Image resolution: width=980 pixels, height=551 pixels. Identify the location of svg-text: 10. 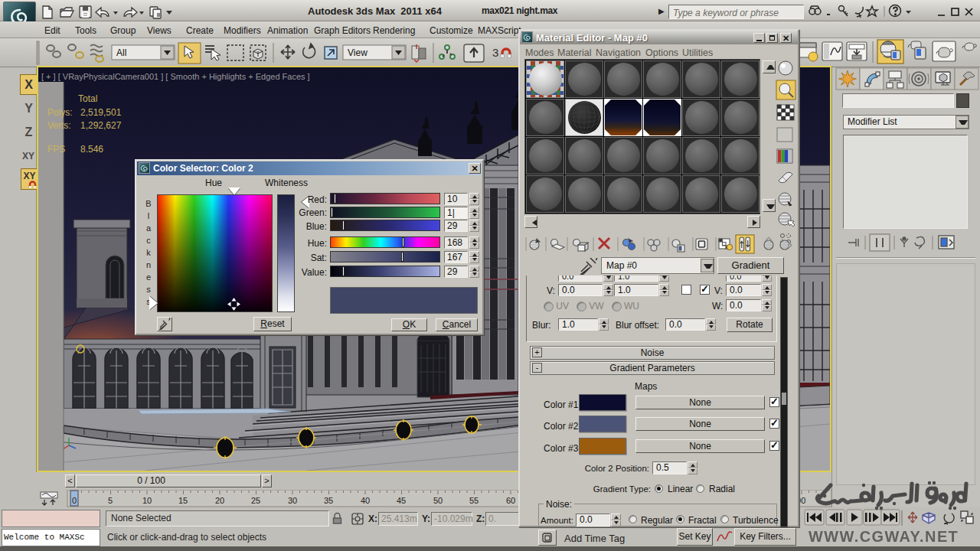
(147, 500).